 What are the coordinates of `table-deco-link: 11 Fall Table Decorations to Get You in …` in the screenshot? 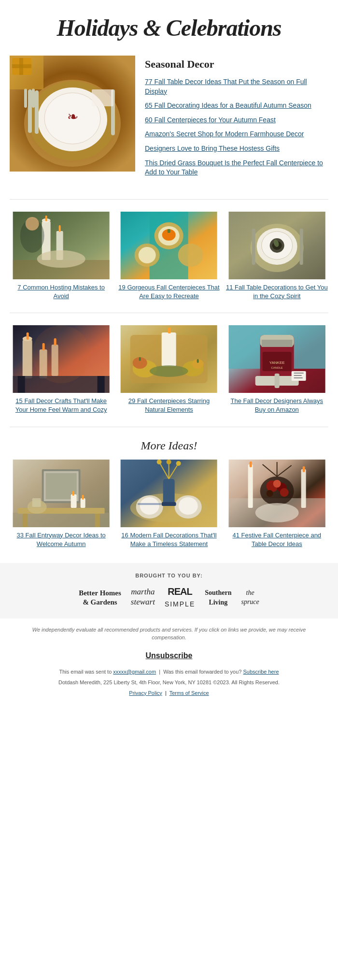 It's located at (277, 292).